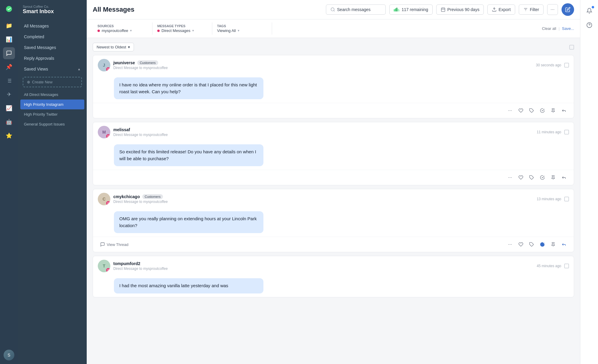 This screenshot has height=364, width=598. What do you see at coordinates (108, 69) in the screenshot?
I see `instagram-platform-icon` at bounding box center [108, 69].